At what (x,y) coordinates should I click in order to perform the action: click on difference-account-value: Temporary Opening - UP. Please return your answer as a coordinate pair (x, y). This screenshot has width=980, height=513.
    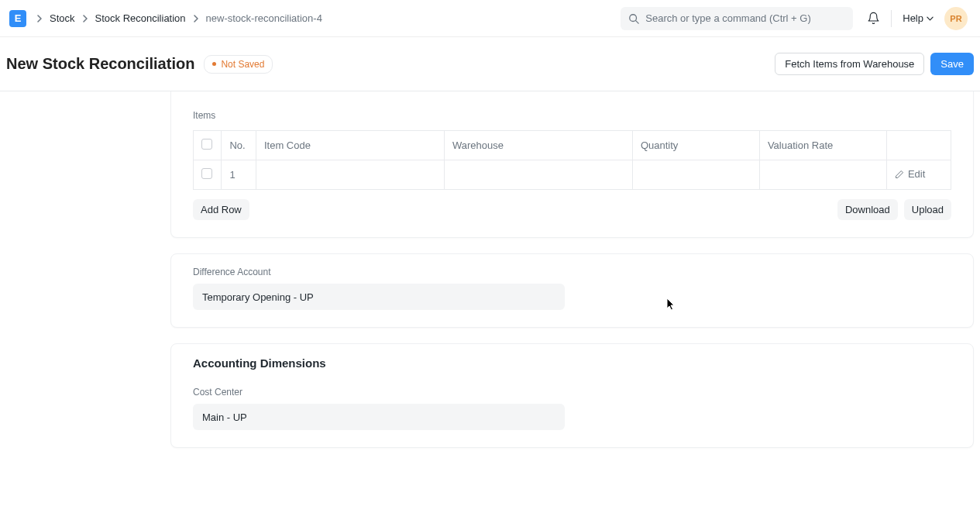
    Looking at the image, I should click on (258, 298).